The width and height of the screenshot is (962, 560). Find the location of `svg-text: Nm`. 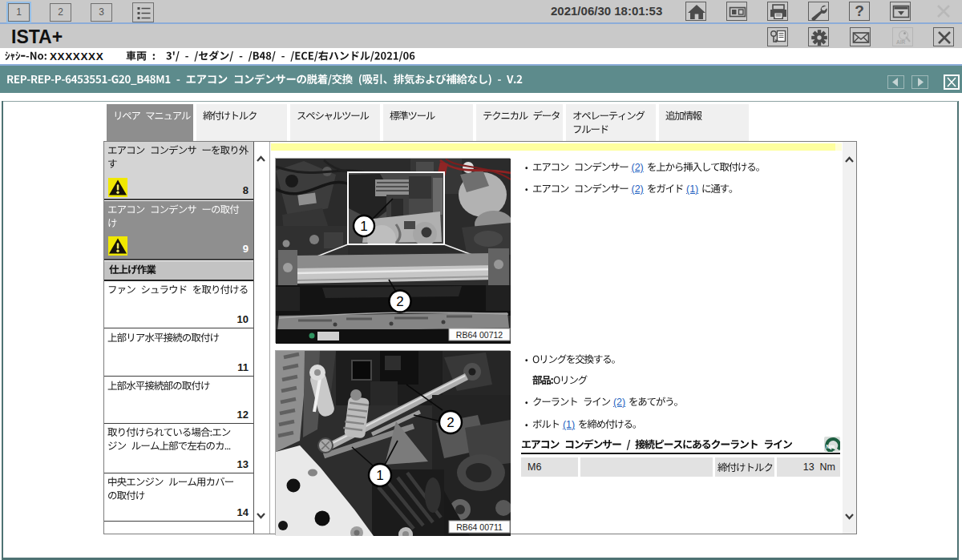

svg-text: Nm is located at coordinates (831, 447).